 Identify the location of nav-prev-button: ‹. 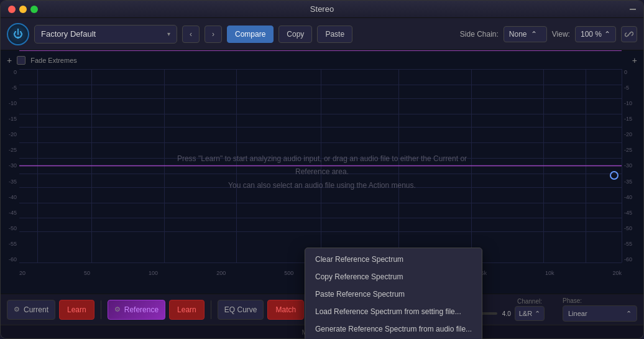
(191, 34).